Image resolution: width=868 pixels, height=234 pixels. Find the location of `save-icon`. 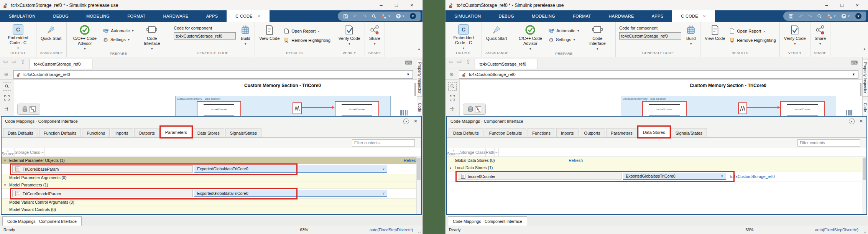

save-icon is located at coordinates (346, 16).